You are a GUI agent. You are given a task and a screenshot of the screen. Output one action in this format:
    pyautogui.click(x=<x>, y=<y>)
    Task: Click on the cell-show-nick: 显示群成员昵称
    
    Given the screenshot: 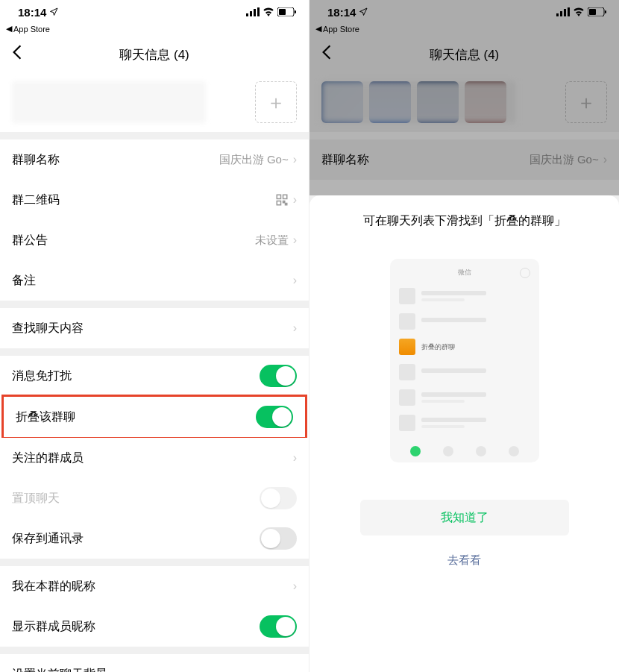 What is the action you would take?
    pyautogui.click(x=154, y=627)
    